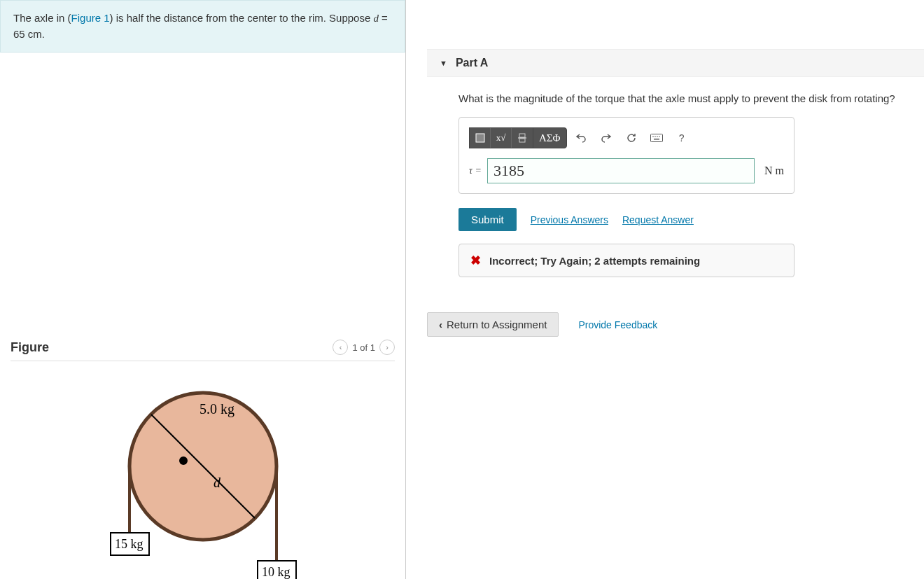 This screenshot has width=924, height=579. I want to click on feedback-box: ✖ Incorrect; Try Again; 2 attempts remai…, so click(626, 260).